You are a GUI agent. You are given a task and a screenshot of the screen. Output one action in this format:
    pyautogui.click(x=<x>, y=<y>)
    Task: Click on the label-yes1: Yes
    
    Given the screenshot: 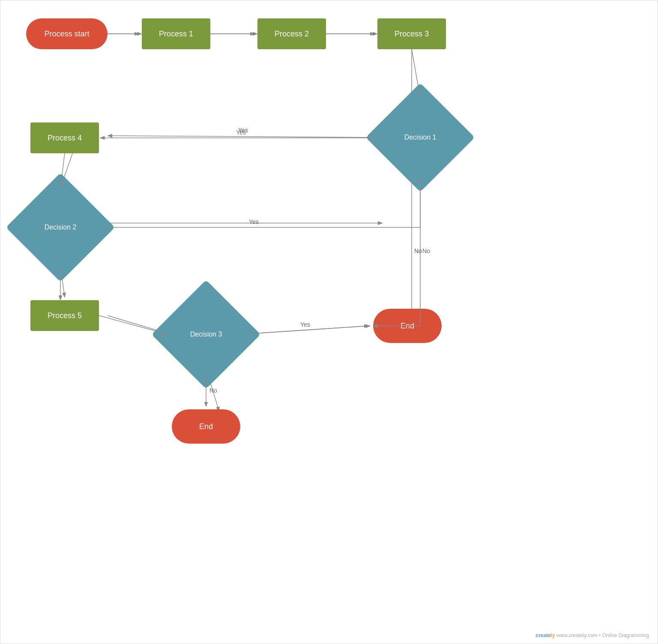 What is the action you would take?
    pyautogui.click(x=243, y=130)
    